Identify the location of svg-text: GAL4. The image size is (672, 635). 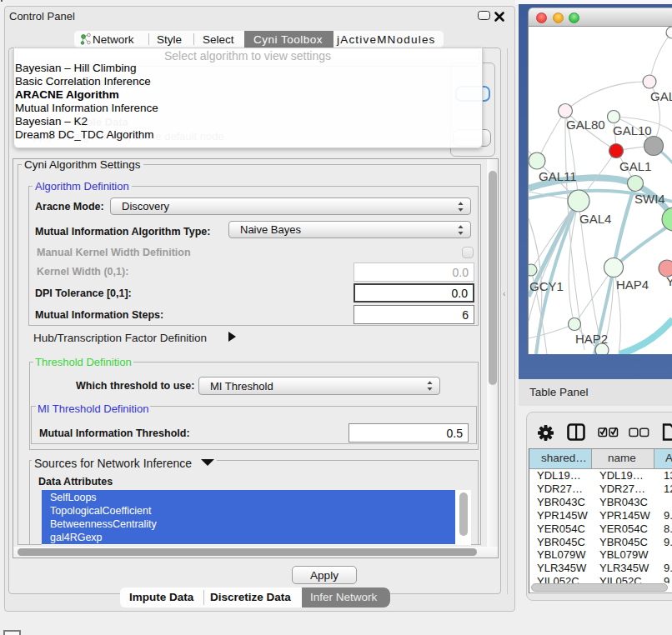
(595, 218).